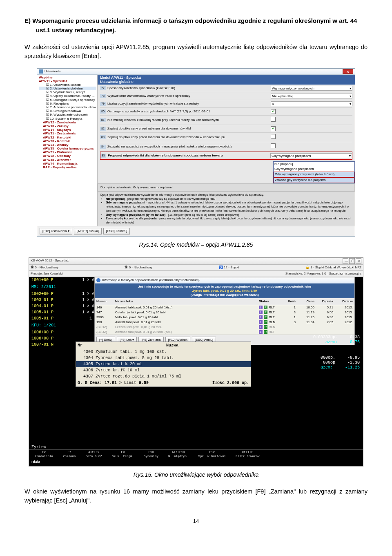 The height and width of the screenshot is (556, 392). What do you see at coordinates (68, 145) in the screenshot?
I see `tree-module: APW24 - Analizy` at bounding box center [68, 145].